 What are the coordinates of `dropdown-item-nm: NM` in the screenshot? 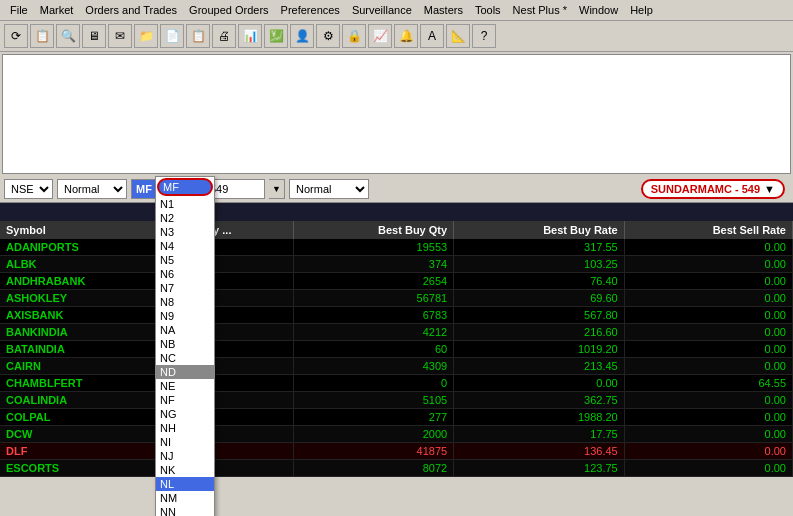 It's located at (185, 498).